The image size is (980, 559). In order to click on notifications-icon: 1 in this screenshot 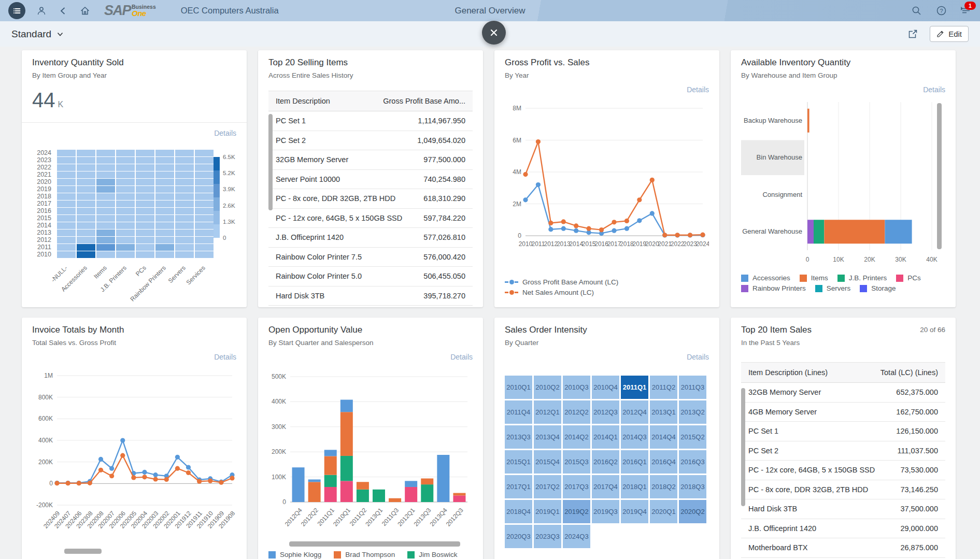, I will do `click(966, 11)`.